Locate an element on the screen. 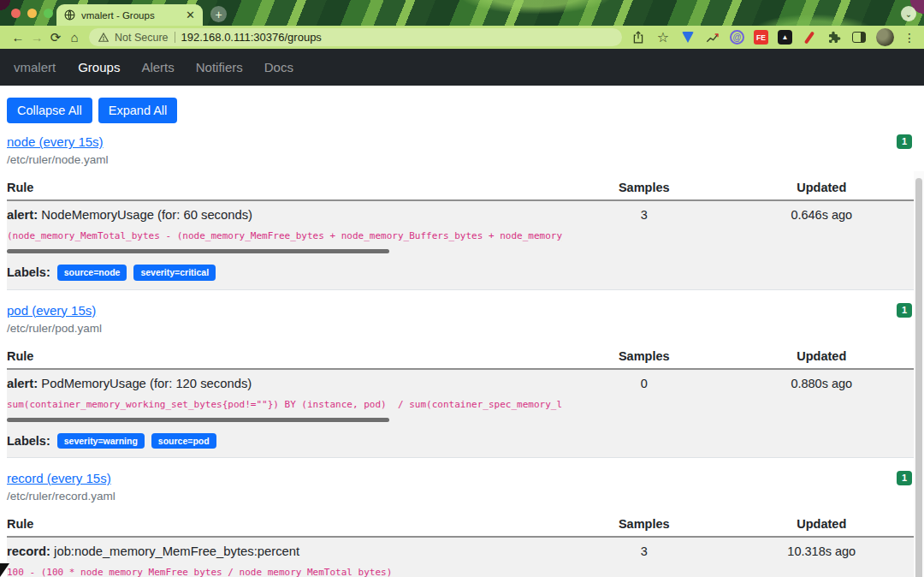 Image resolution: width=924 pixels, height=577 pixels. ext-chart-icon is located at coordinates (713, 38).